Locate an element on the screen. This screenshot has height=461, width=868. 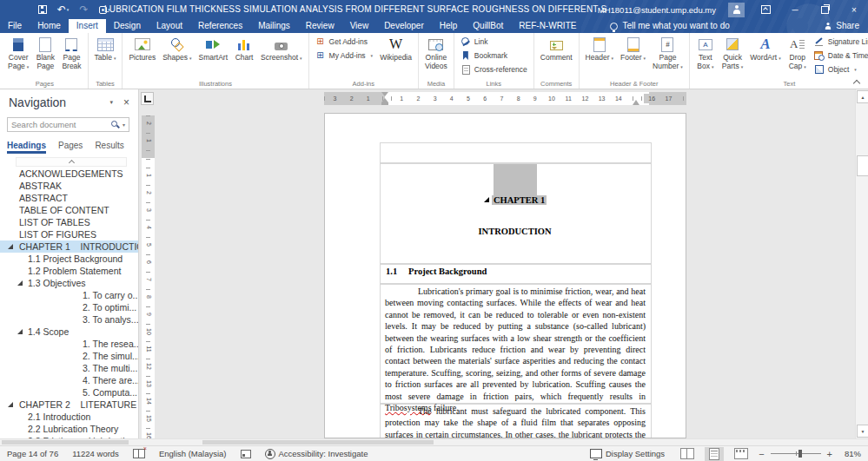
scroll-down-button: ▼ is located at coordinates (862, 431).